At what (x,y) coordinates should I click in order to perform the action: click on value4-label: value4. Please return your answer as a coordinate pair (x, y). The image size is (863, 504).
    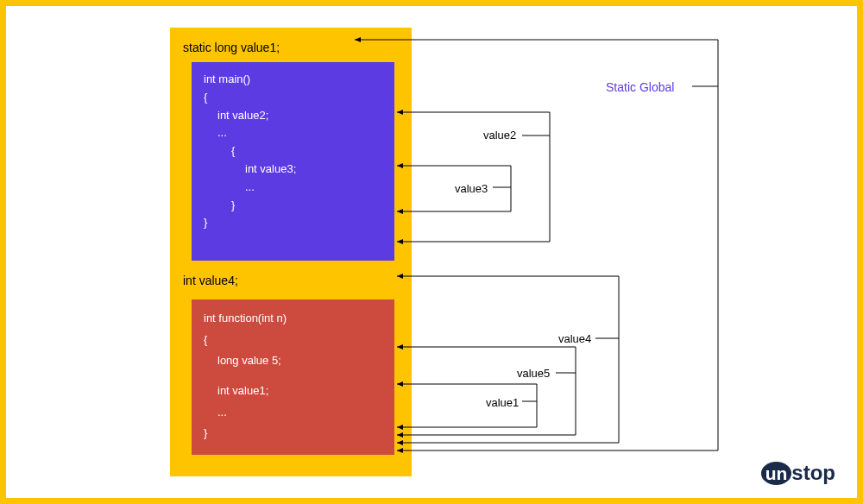
    Looking at the image, I should click on (575, 338).